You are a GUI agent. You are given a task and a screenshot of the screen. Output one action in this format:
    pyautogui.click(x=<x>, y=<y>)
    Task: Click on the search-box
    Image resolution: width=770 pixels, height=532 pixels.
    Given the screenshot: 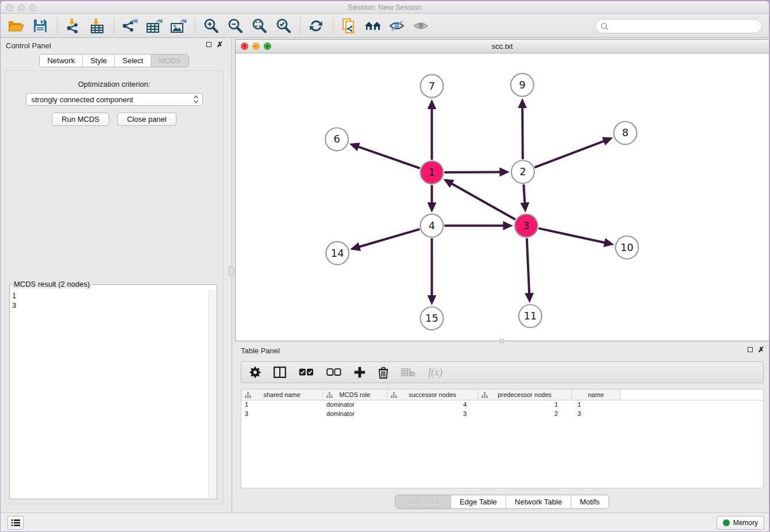 What is the action you would take?
    pyautogui.click(x=679, y=26)
    